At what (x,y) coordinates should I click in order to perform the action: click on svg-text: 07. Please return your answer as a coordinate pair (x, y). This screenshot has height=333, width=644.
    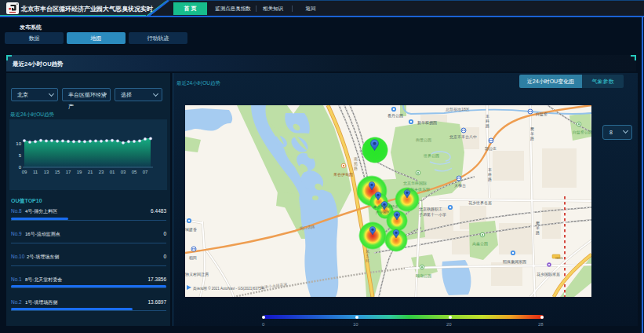
    Looking at the image, I should click on (146, 172).